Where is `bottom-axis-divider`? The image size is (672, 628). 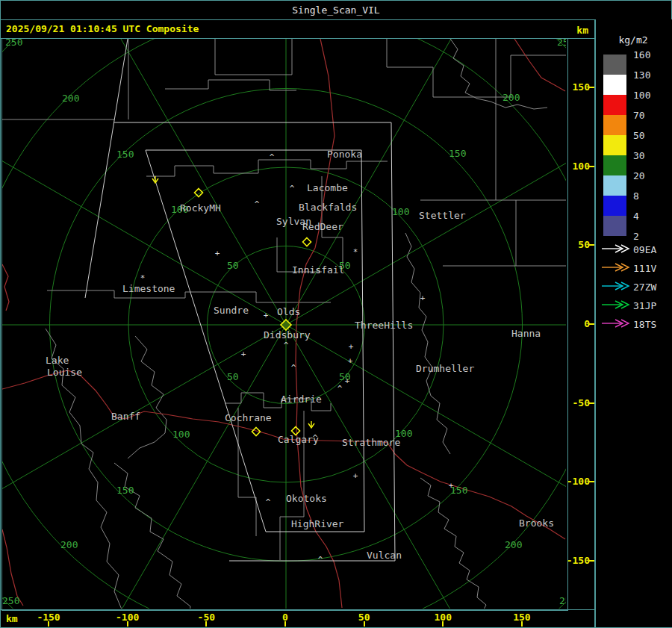 bottom-axis-divider is located at coordinates (297, 609).